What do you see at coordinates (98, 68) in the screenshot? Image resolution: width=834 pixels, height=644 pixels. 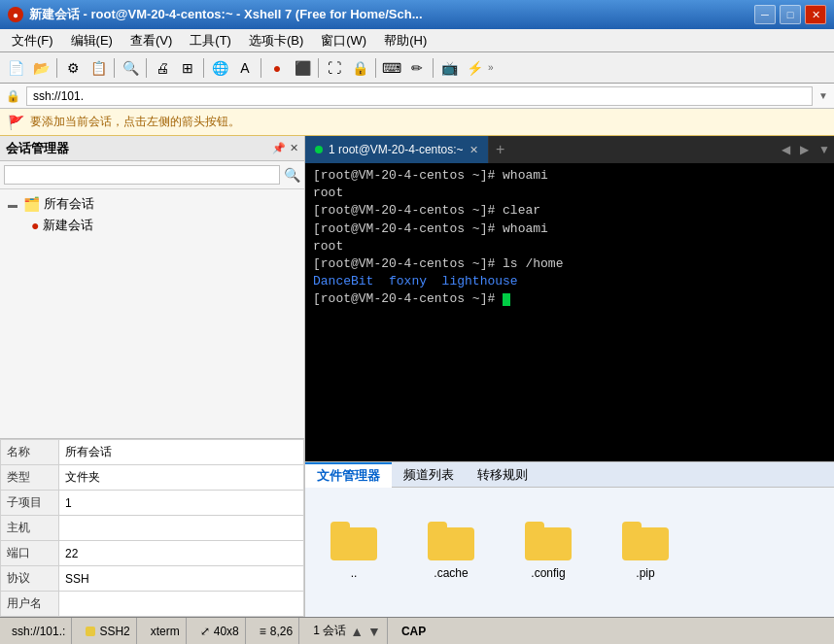 I see `copy-button: 📋` at bounding box center [98, 68].